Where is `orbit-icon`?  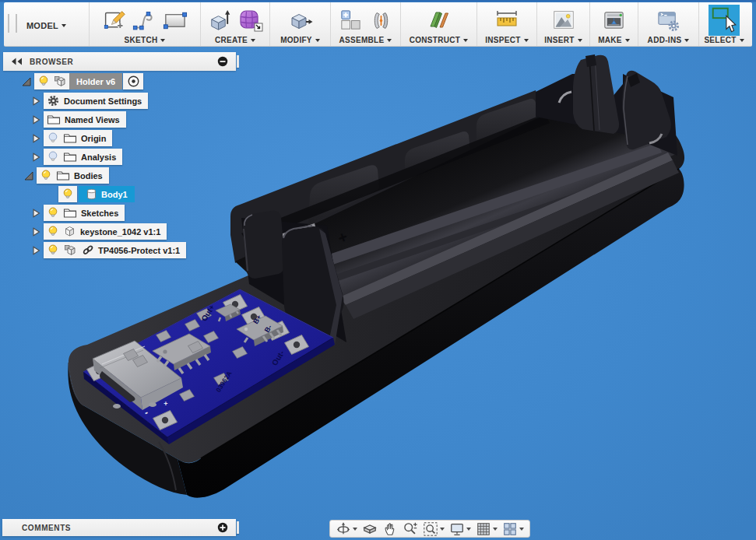
orbit-icon is located at coordinates (343, 529).